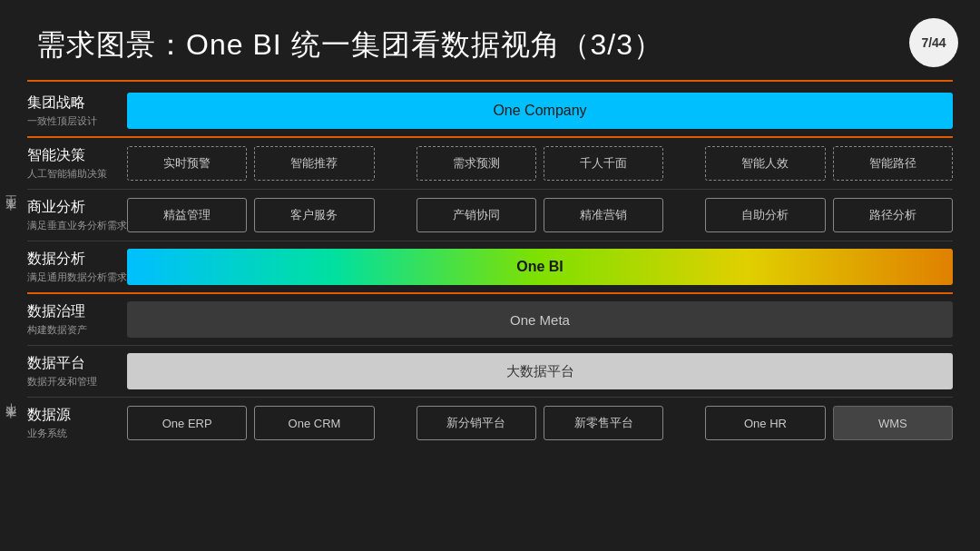 The image size is (980, 551). Describe the element at coordinates (490, 320) in the screenshot. I see `row-shujuzhili: 数据治理 构建数据资产 One Meta` at that location.